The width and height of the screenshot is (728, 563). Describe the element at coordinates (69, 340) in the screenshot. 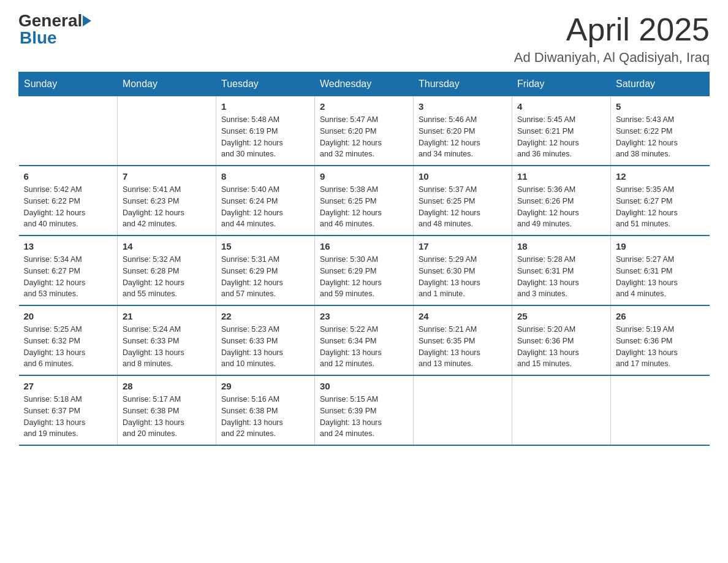

I see `calendar-cell: 20Sunrise: 5:25 AM Sunset: 6:32 PM Dayli…` at that location.